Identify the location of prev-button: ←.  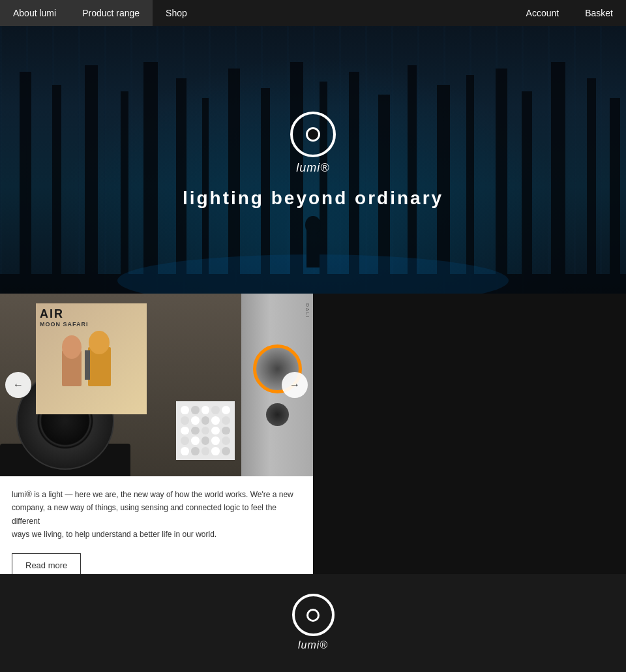
(18, 385).